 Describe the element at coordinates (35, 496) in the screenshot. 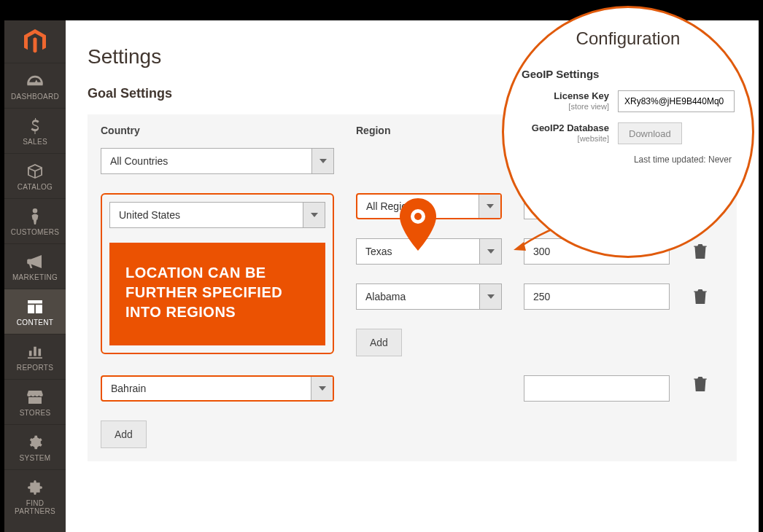

I see `sidebar-item-partners: FIND PARTNERS` at that location.